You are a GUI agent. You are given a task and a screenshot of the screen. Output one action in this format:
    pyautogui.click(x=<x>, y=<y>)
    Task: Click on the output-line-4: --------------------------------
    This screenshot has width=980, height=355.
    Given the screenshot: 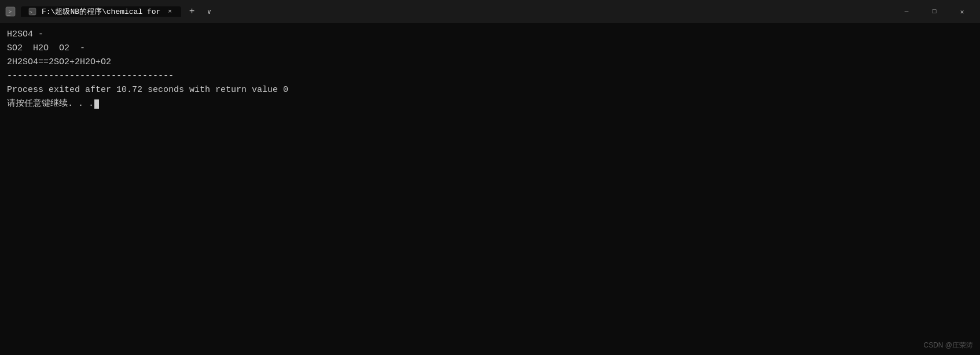 What is the action you would take?
    pyautogui.click(x=490, y=76)
    